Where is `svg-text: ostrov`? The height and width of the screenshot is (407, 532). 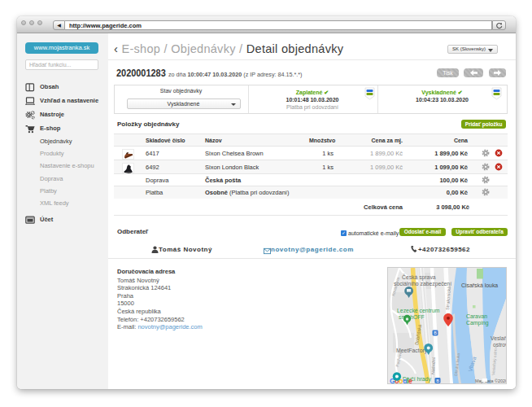
svg-text: ostrov is located at coordinates (499, 345).